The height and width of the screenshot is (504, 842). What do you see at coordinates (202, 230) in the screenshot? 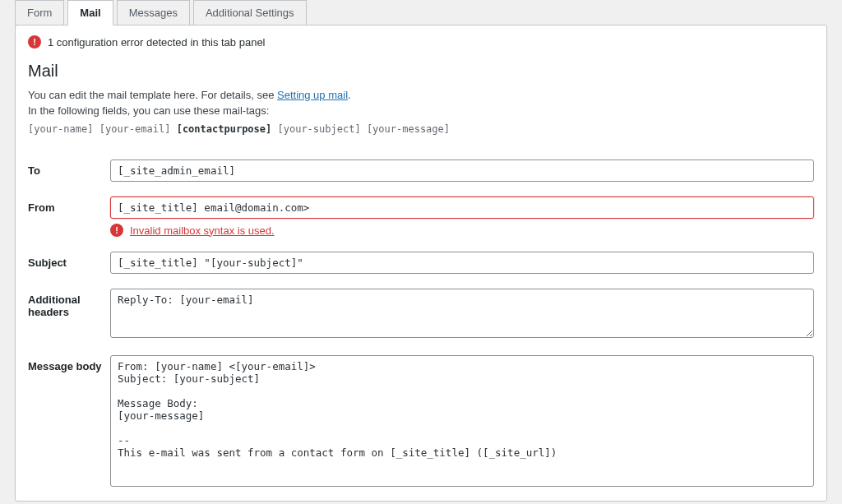
I see `from-error-link: Invalid mailbox syntax is used.` at bounding box center [202, 230].